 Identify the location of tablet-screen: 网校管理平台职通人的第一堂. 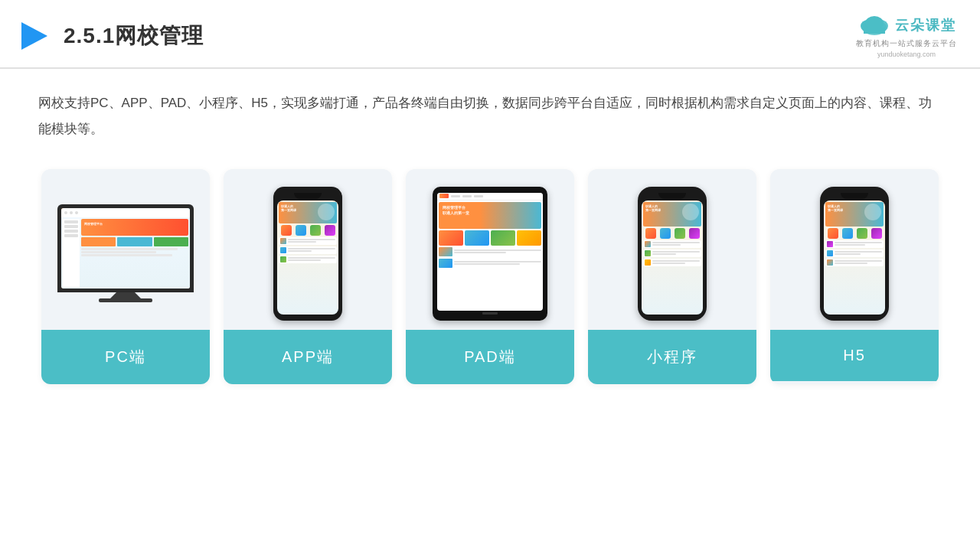
(490, 252).